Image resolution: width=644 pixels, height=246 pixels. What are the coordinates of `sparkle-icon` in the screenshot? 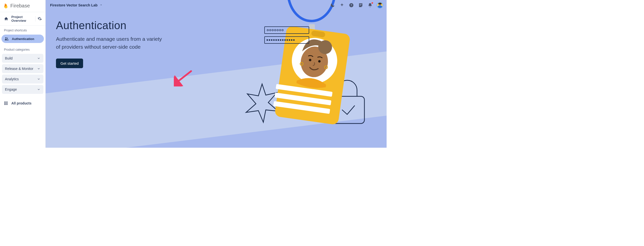 It's located at (342, 5).